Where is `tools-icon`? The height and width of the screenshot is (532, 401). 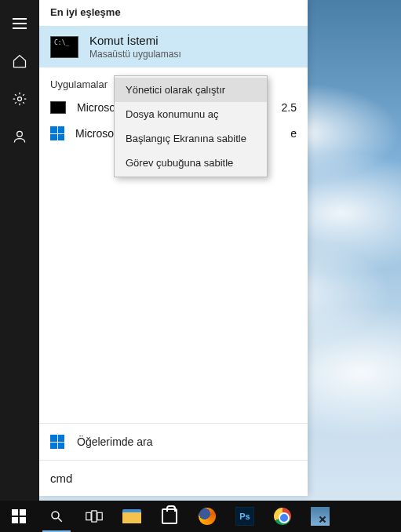 tools-icon is located at coordinates (320, 516).